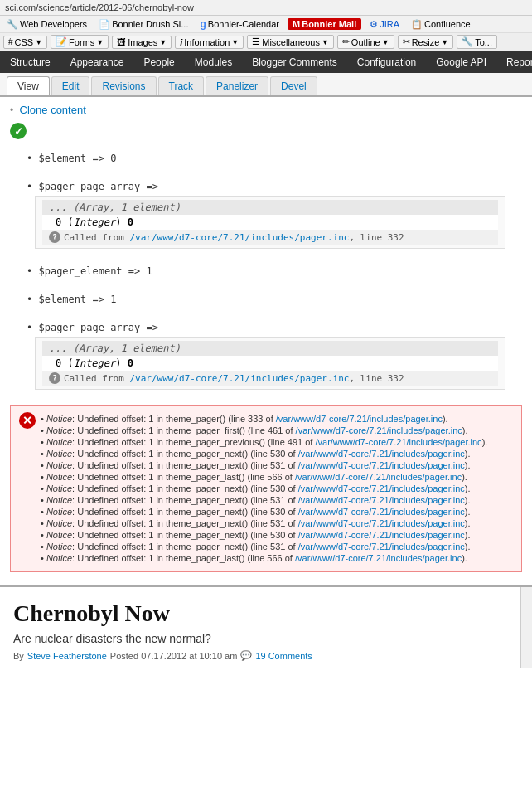 The image size is (532, 787). I want to click on tab-revisions: Revisions, so click(123, 86).